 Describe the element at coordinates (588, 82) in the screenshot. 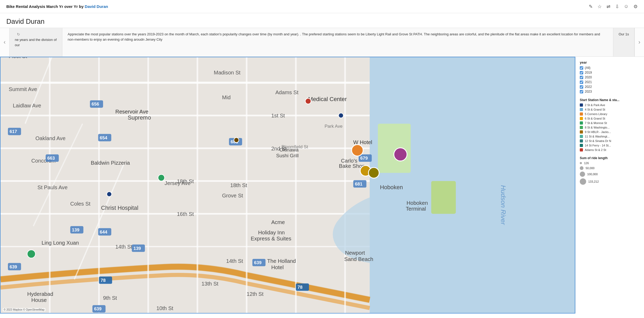

I see `year-label: 2021` at that location.